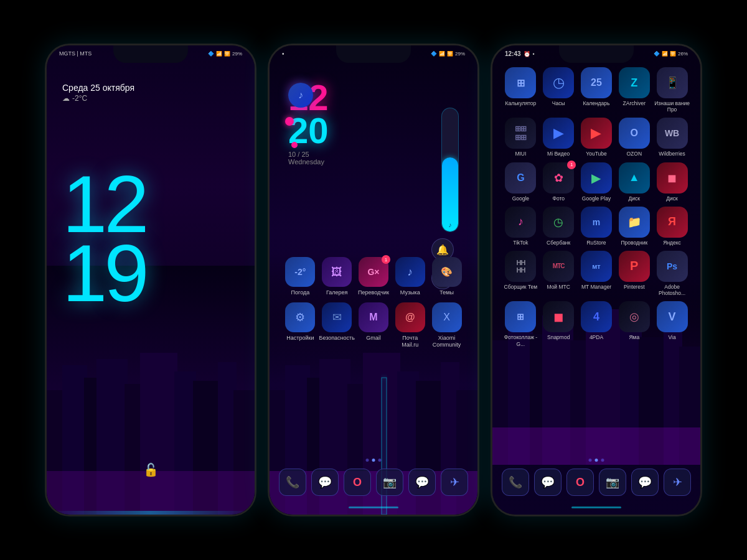 The height and width of the screenshot is (560, 747). I want to click on xiaomi-label: Xiaomi Community, so click(447, 342).